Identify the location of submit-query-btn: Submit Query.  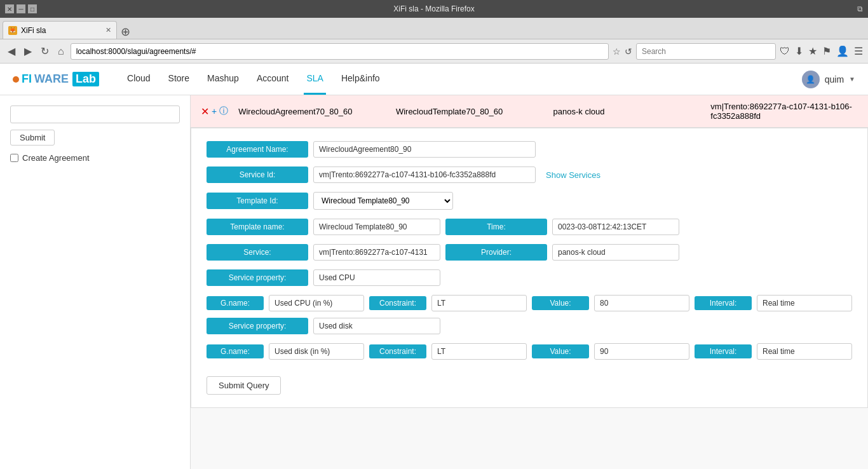
(244, 385).